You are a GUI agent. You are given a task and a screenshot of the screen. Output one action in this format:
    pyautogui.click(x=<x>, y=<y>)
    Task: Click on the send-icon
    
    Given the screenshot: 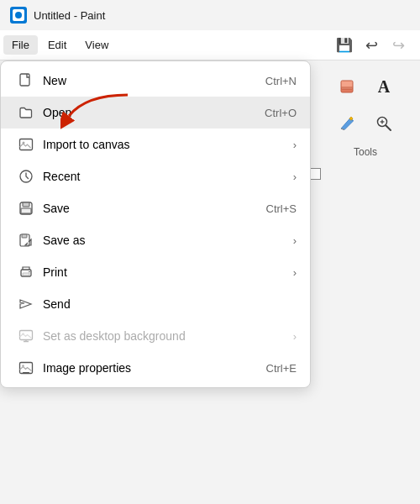 What is the action you would take?
    pyautogui.click(x=26, y=304)
    